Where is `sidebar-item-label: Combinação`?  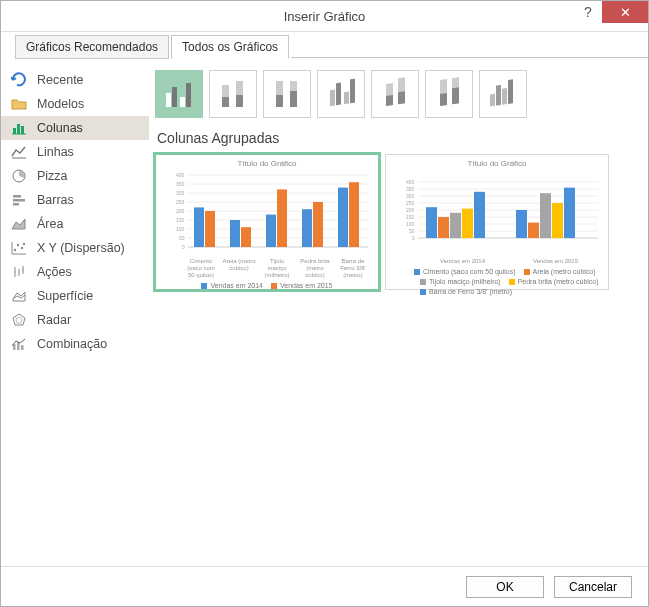
sidebar-item-label: Combinação is located at coordinates (72, 344).